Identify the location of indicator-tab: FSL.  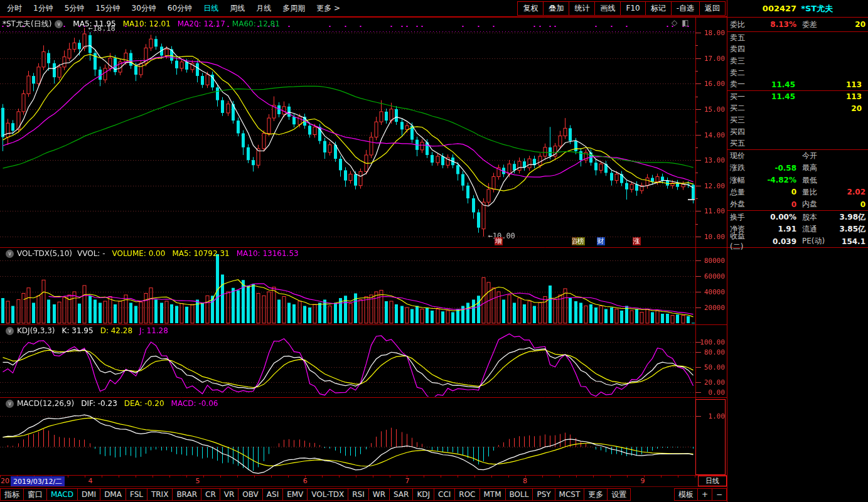
(137, 494).